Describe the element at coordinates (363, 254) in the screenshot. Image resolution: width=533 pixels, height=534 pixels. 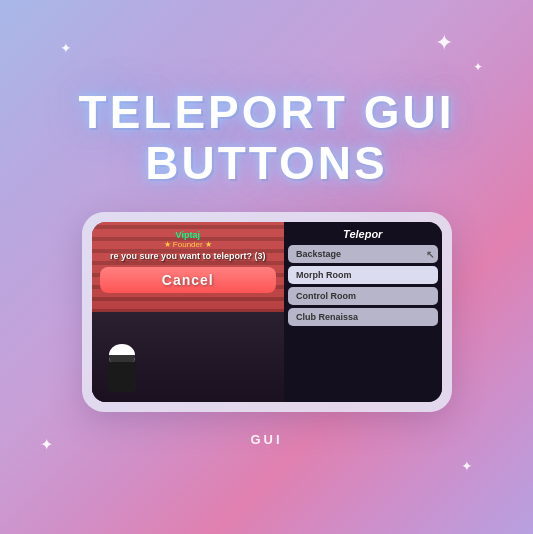
I see `teleport-btn-backstage: Backstage ↖` at that location.